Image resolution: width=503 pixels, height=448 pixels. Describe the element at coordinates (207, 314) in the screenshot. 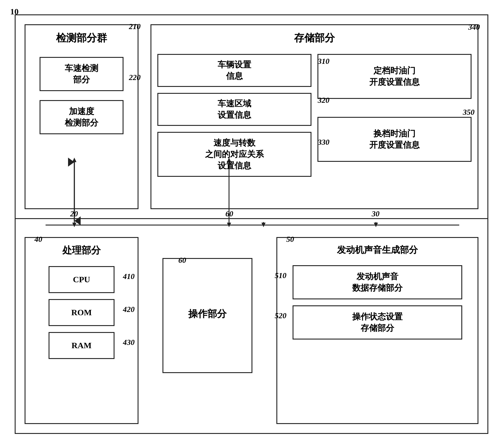

I see `operation-title: 操作部分` at that location.